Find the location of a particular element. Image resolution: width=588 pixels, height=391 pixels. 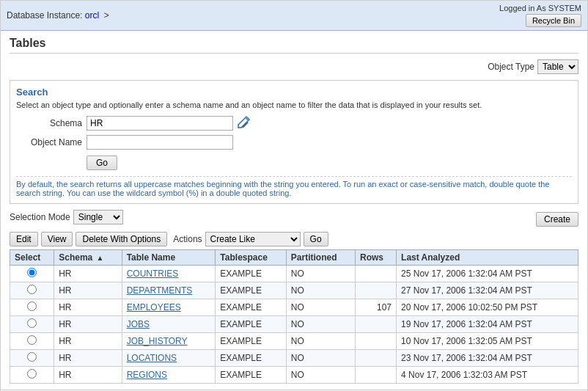

tablename-cell: JOBS is located at coordinates (169, 324).